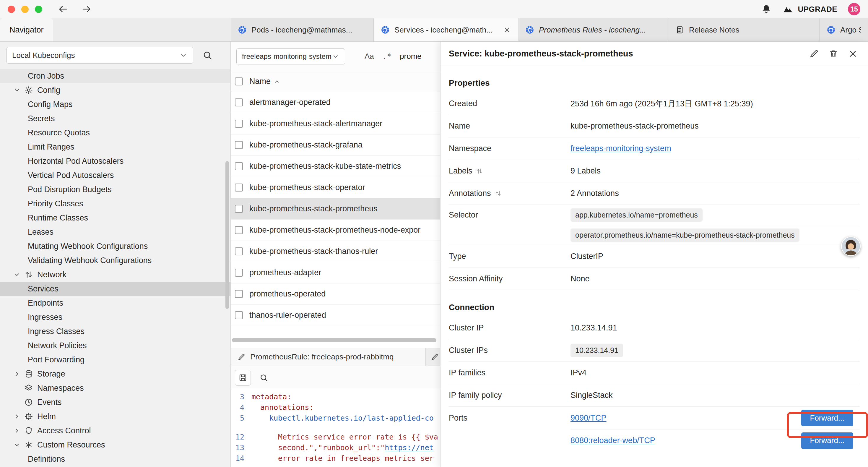  I want to click on sidebar-item-config-maps: Config Maps, so click(115, 104).